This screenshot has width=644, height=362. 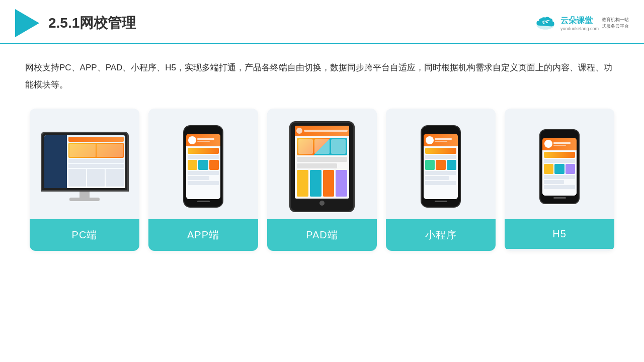 What do you see at coordinates (203, 164) in the screenshot?
I see `card-app-image` at bounding box center [203, 164].